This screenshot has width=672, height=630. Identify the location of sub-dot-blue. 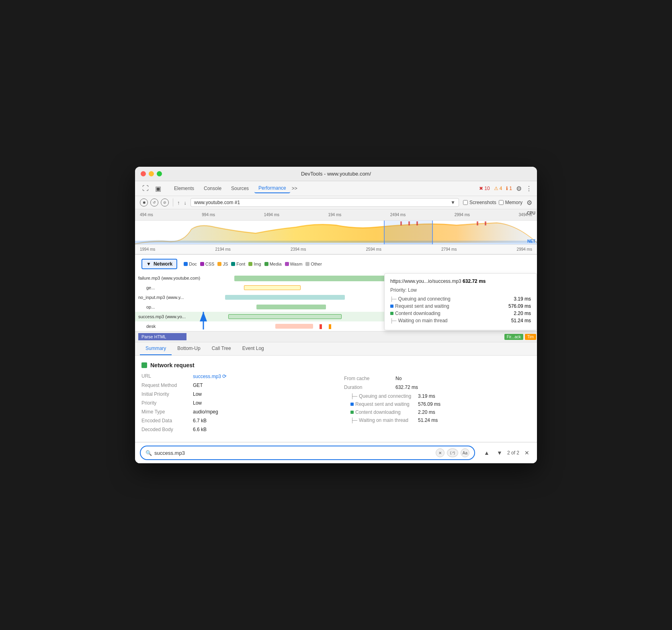
(352, 404).